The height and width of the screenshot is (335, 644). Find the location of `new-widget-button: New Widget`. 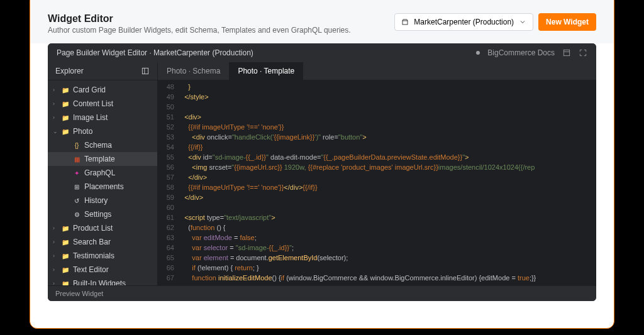

new-widget-button: New Widget is located at coordinates (567, 22).